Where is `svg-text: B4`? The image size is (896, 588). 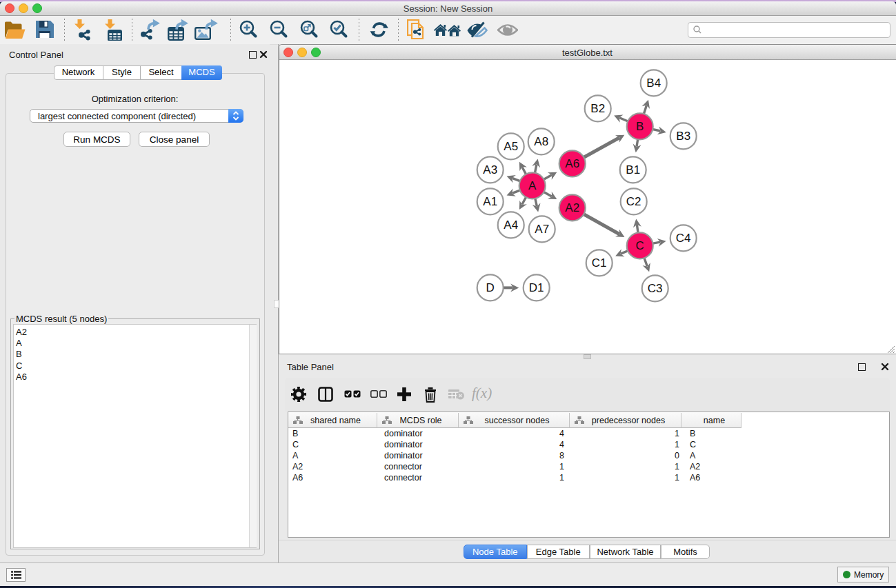
svg-text: B4 is located at coordinates (654, 83).